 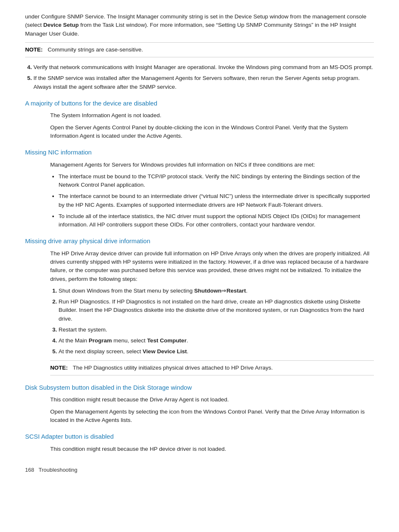 What do you see at coordinates (216, 321) in the screenshot?
I see `drive-array-ordered-list: Shut down Windows from the Start menu by…` at bounding box center [216, 321].